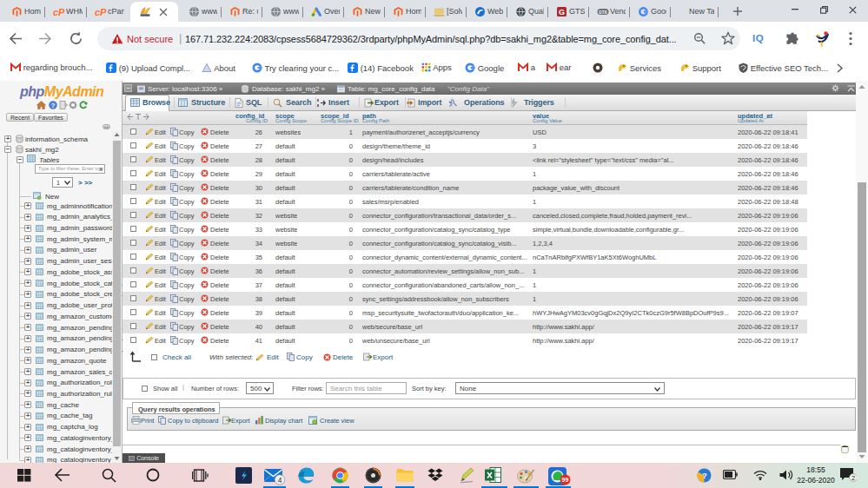 This screenshot has width=868, height=488. What do you see at coordinates (853, 478) in the screenshot?
I see `svg-text: 2` at bounding box center [853, 478].